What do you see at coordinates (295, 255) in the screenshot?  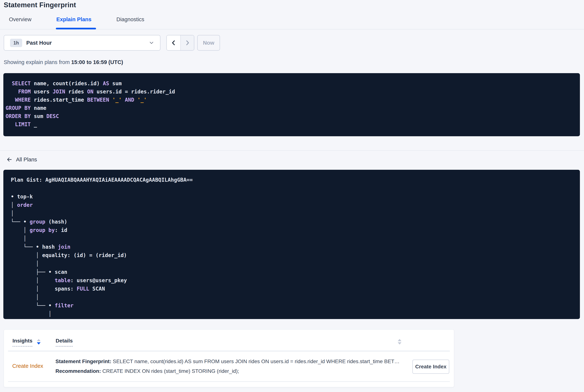 I see `code-line: │ equality: (id) = (rider_id)` at bounding box center [295, 255].